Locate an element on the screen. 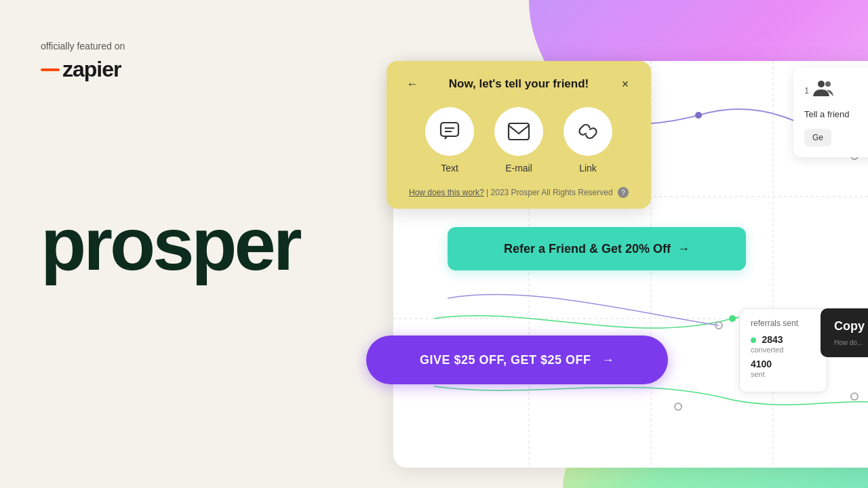 The width and height of the screenshot is (868, 488). tell-friend-label: Tell a friend is located at coordinates (836, 115).